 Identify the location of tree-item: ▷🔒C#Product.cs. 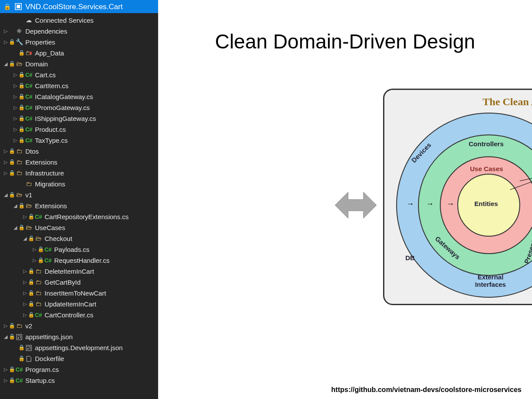
(79, 129).